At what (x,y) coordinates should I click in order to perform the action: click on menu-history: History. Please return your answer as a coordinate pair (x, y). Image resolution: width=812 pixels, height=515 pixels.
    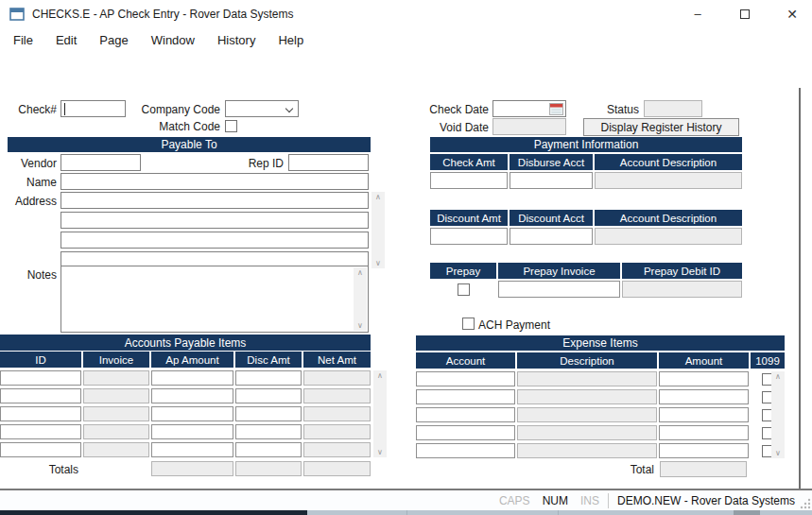
    Looking at the image, I should click on (236, 40).